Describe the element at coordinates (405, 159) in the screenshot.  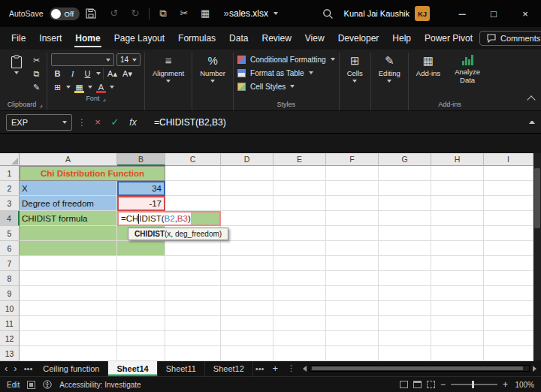
I see `column-header-g: G` at that location.